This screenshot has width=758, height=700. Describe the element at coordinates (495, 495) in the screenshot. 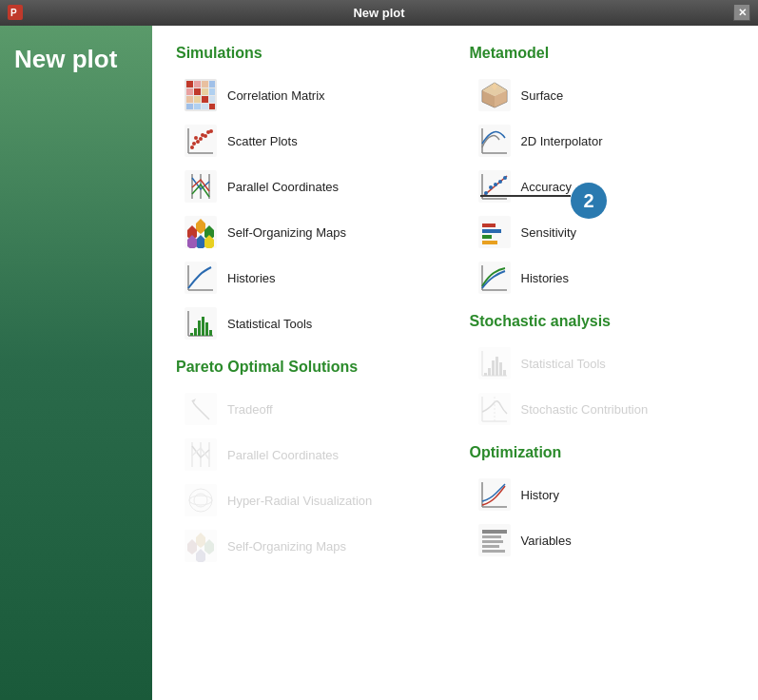

I see `history-opt-icon` at that location.